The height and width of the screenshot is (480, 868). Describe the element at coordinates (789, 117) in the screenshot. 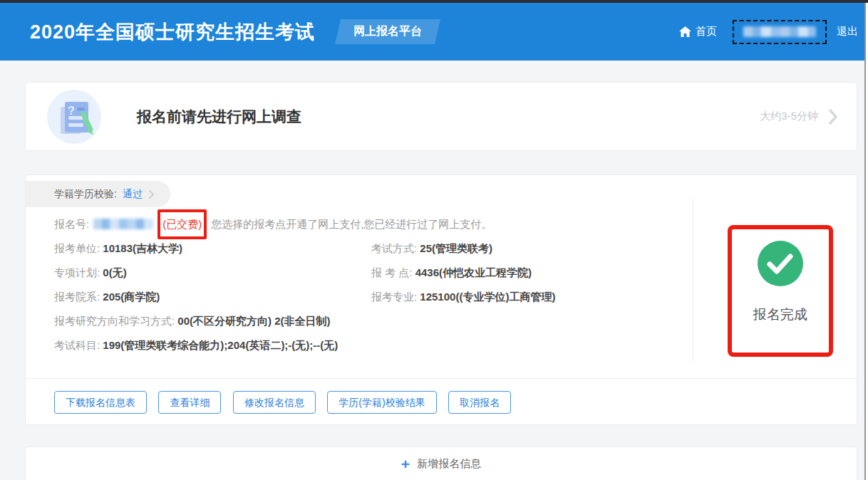

I see `survey-duration-label: 大约3-5分钟` at that location.